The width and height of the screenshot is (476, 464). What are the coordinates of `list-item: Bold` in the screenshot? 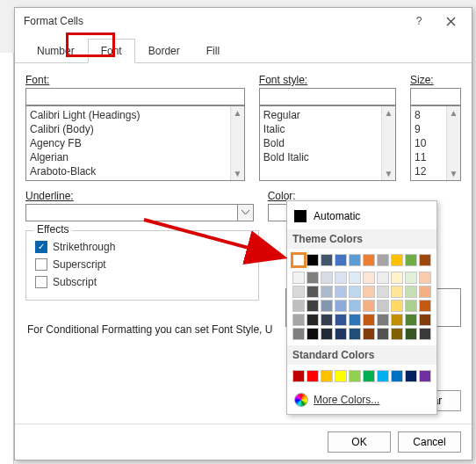 It's located at (328, 143).